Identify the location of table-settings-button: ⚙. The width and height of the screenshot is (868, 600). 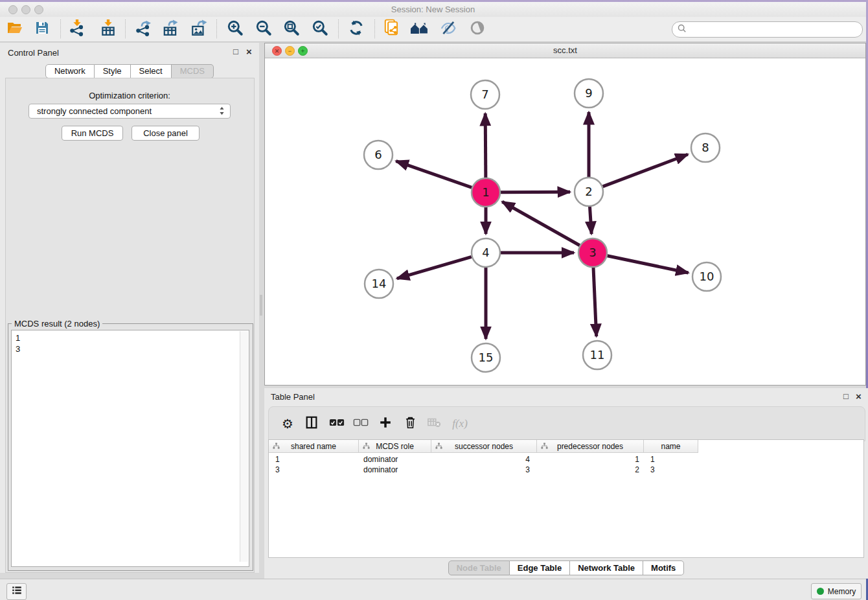
(288, 424).